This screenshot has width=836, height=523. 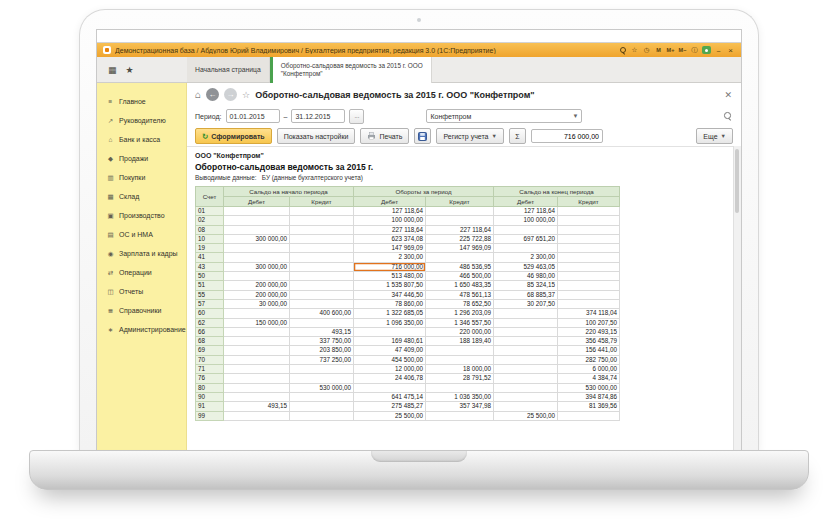 What do you see at coordinates (210, 406) in the screenshot?
I see `account-cell: 91` at bounding box center [210, 406].